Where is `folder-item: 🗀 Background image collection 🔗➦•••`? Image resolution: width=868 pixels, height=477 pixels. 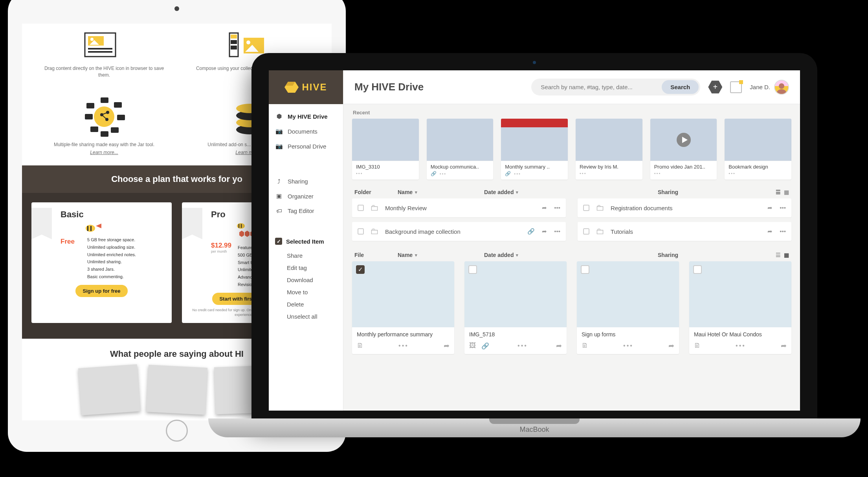
folder-item: 🗀 Background image collection 🔗➦••• is located at coordinates (459, 231).